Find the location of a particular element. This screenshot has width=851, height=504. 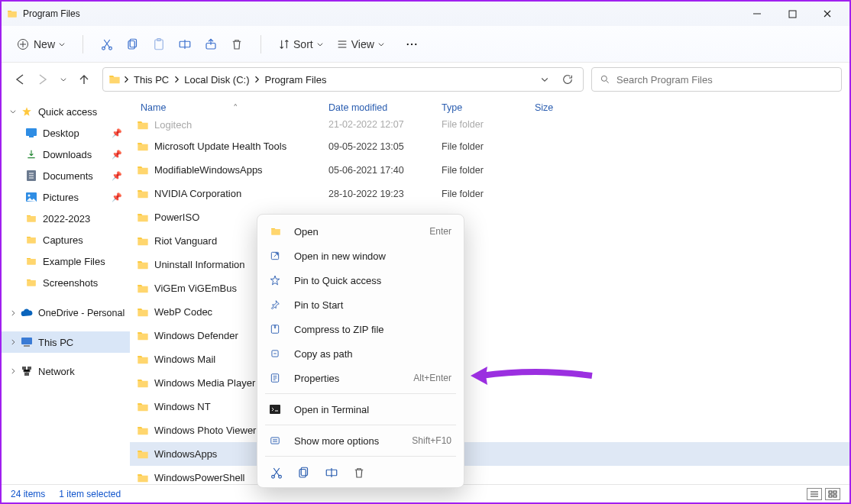

cm-rename-icon is located at coordinates (332, 473).